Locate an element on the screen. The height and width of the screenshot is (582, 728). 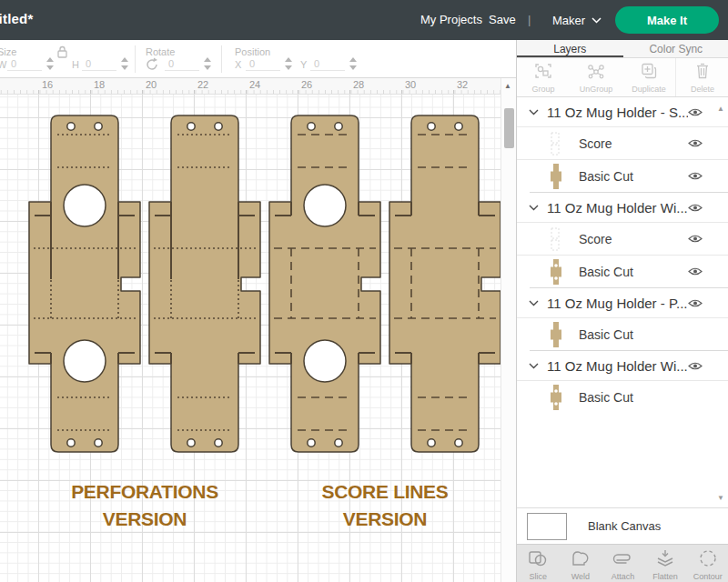
make-it-button: Make It is located at coordinates (667, 20).